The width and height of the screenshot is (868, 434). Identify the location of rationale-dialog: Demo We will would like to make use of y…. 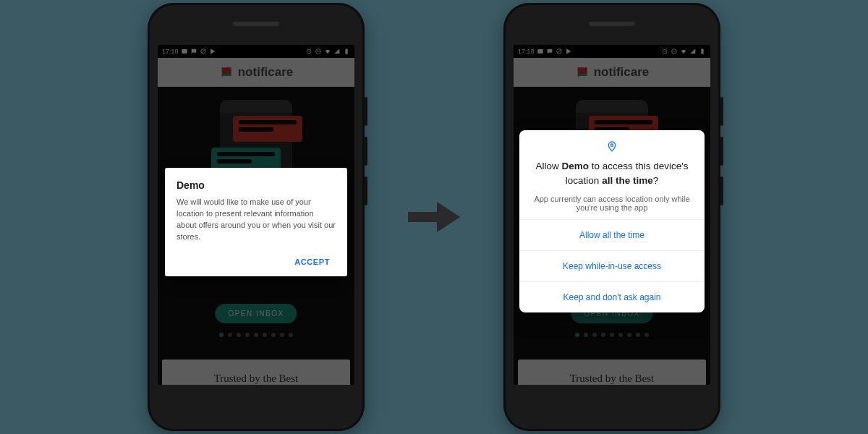
(256, 222).